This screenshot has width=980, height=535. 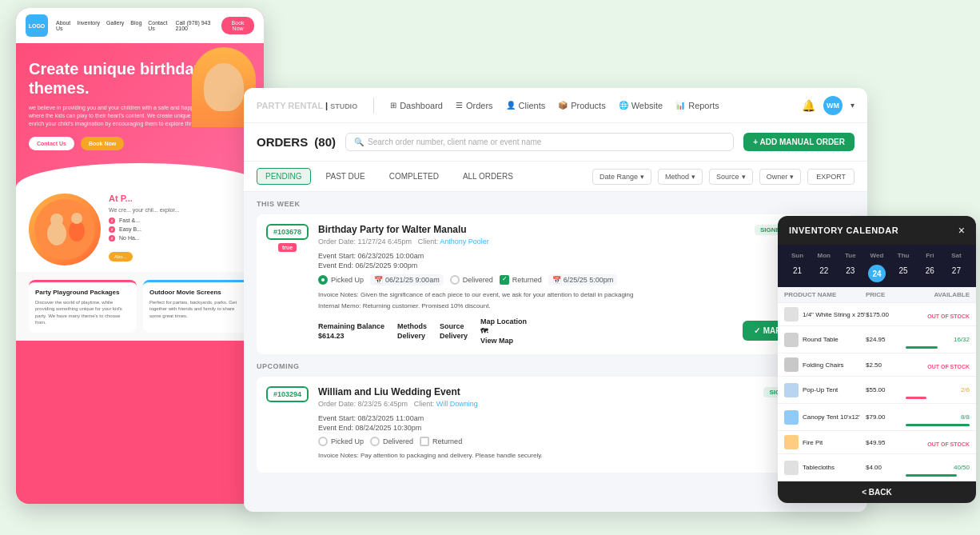 I want to click on inv-rows-container: 1/4" White String x 25' $175.00 OUT OF S…, so click(x=877, y=392).